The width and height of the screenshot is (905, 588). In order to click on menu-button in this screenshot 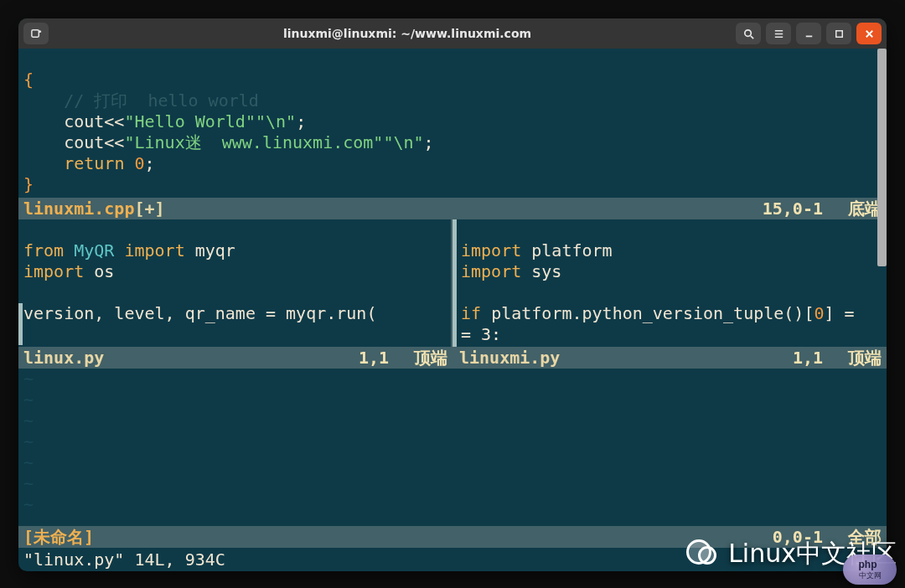, I will do `click(778, 34)`.